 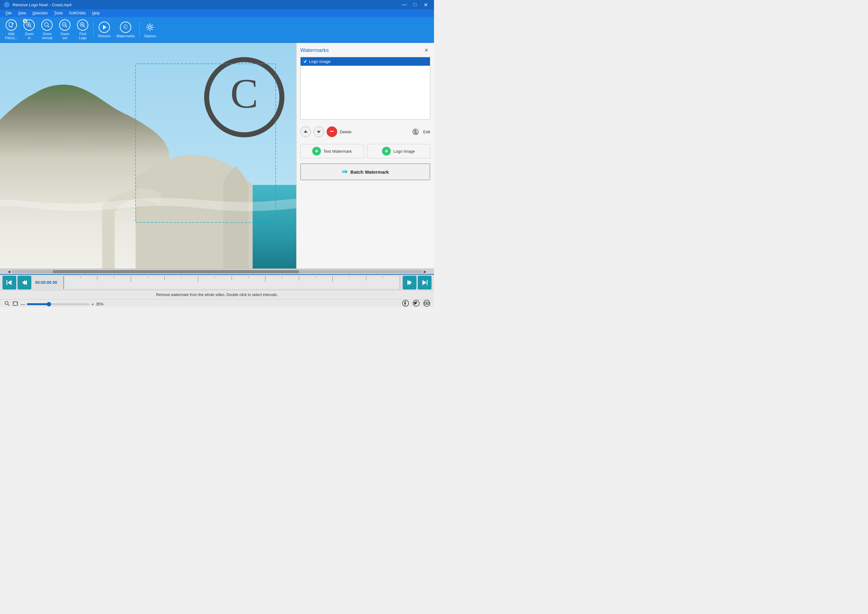 What do you see at coordinates (332, 151) in the screenshot?
I see `add-text-watermark-button: + Text Watermark` at bounding box center [332, 151].